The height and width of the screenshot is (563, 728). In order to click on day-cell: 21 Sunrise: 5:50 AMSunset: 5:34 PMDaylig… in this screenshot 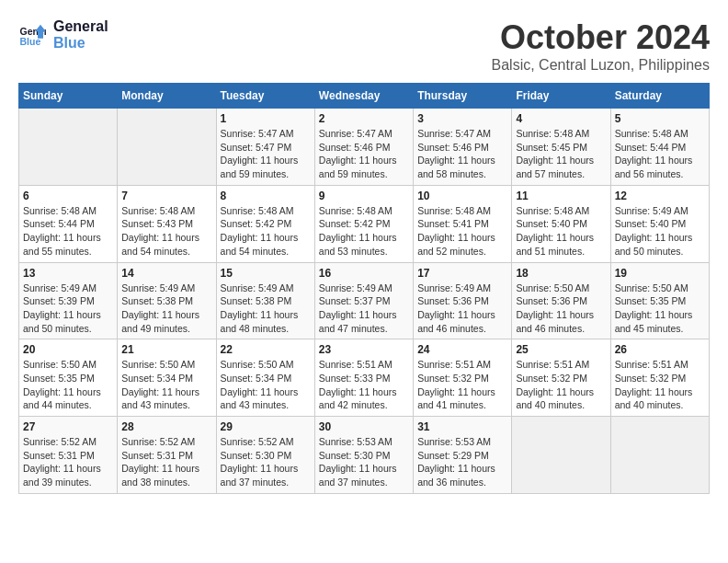, I will do `click(167, 378)`.